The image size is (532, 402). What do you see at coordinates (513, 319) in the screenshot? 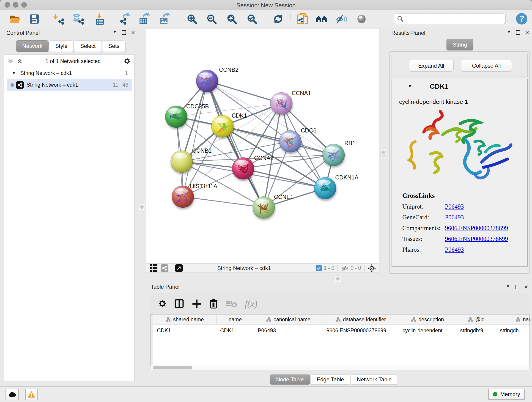
I see `column-header-namespace: namespace` at bounding box center [513, 319].